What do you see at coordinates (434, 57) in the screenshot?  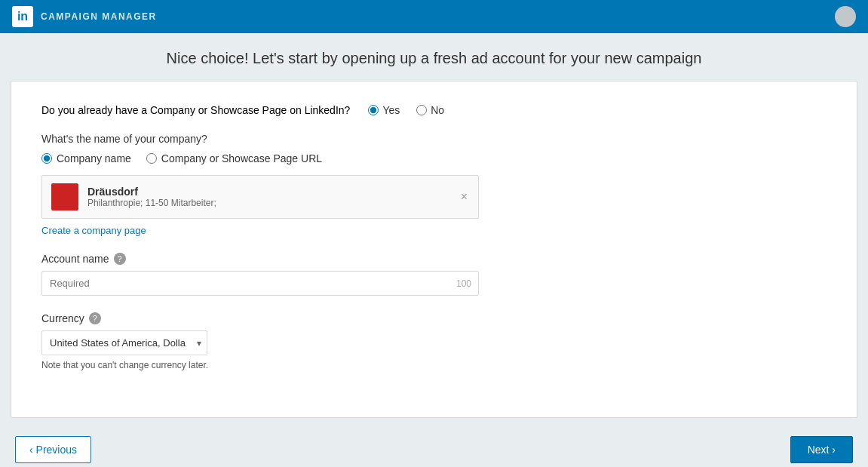 I see `page-subtitle: Nice choice! Let's start by opening up a…` at bounding box center [434, 57].